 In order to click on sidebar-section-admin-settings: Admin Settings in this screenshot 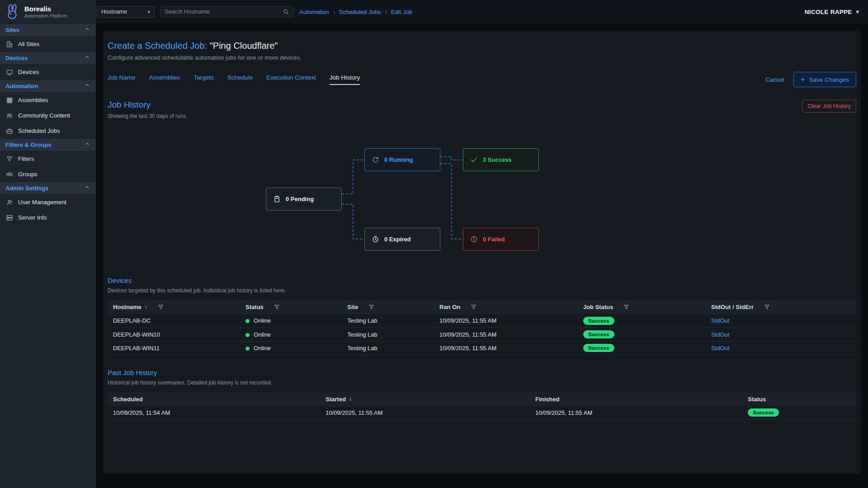, I will do `click(48, 188)`.